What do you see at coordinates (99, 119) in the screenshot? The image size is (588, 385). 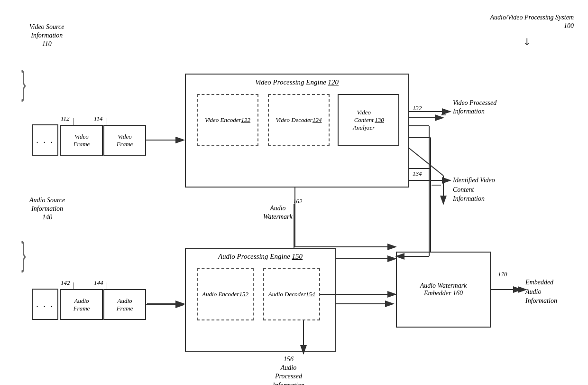 I see `video-frame2-ref-label: 114` at bounding box center [99, 119].